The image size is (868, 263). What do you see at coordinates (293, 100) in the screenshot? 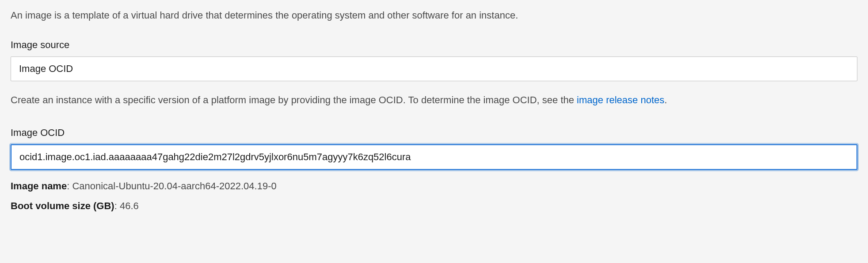
I see `helper-prefix: Create an instance with a specific versi…` at bounding box center [293, 100].